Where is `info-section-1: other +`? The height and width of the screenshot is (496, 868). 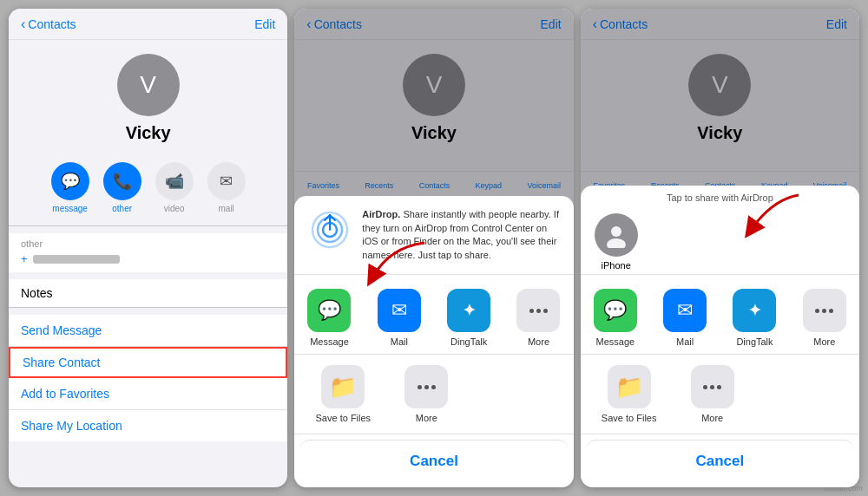
info-section-1: other + is located at coordinates (148, 253).